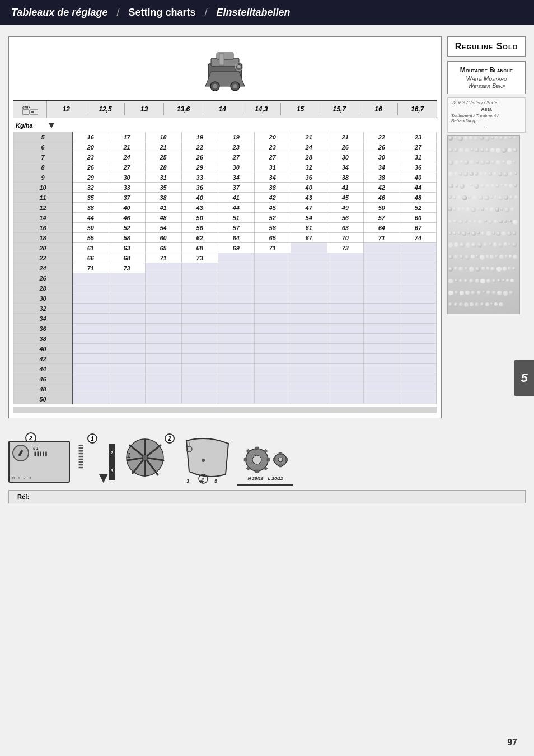 The height and width of the screenshot is (756, 534). What do you see at coordinates (225, 178) in the screenshot?
I see `table-row: 929303133343436383840` at bounding box center [225, 178].